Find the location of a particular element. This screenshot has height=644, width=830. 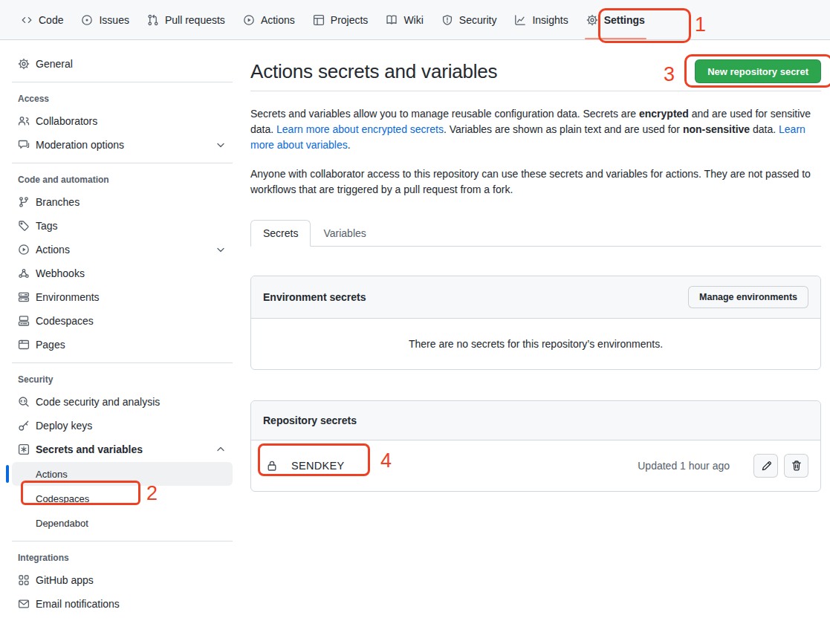

tab-settings-label: Settings is located at coordinates (624, 20).